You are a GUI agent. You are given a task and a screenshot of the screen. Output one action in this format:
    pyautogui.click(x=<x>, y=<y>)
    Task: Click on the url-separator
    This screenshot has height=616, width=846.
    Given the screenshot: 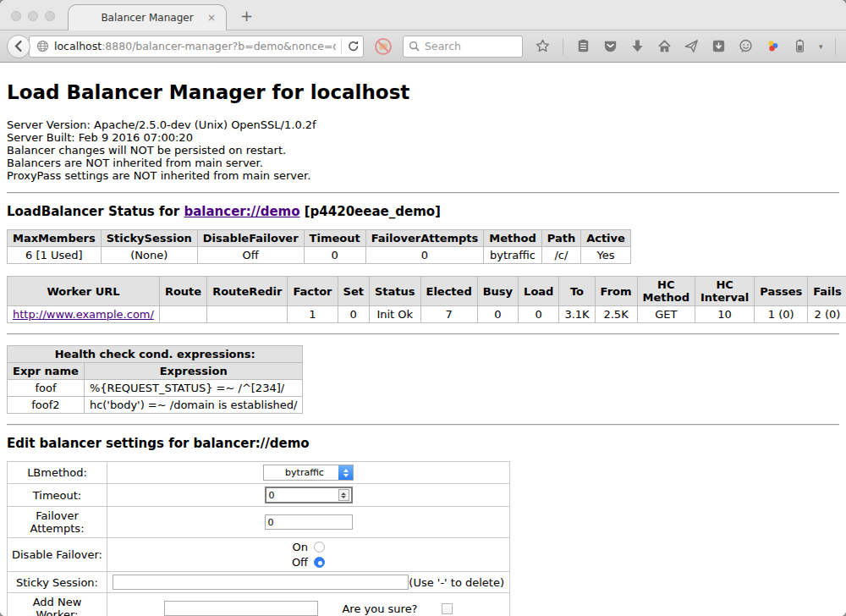 What is the action you would take?
    pyautogui.click(x=342, y=47)
    